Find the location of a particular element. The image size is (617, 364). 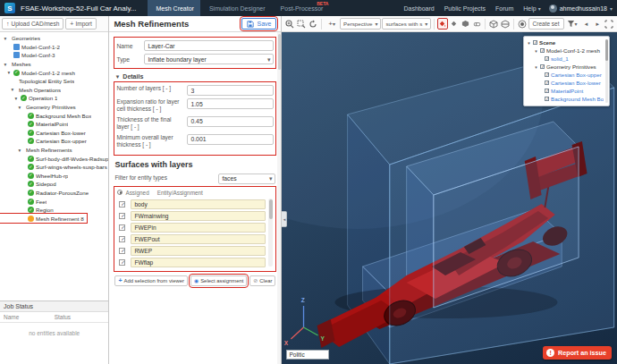

filter-select: ▾ is located at coordinates (572, 23).